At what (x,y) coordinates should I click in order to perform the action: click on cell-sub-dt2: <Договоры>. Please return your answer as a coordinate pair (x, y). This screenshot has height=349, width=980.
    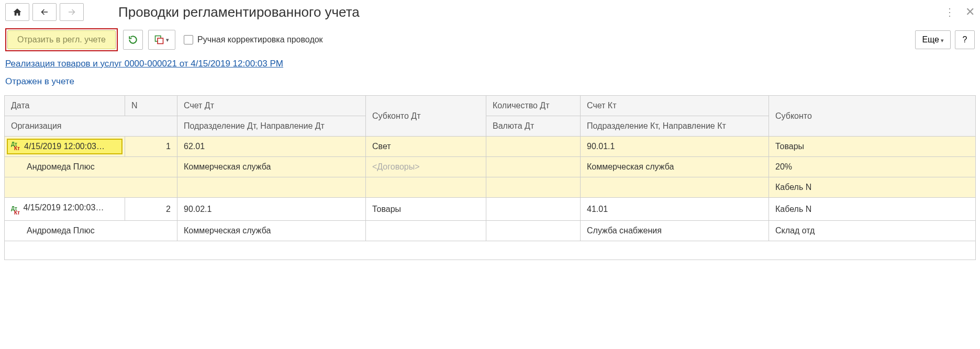
    Looking at the image, I should click on (426, 167).